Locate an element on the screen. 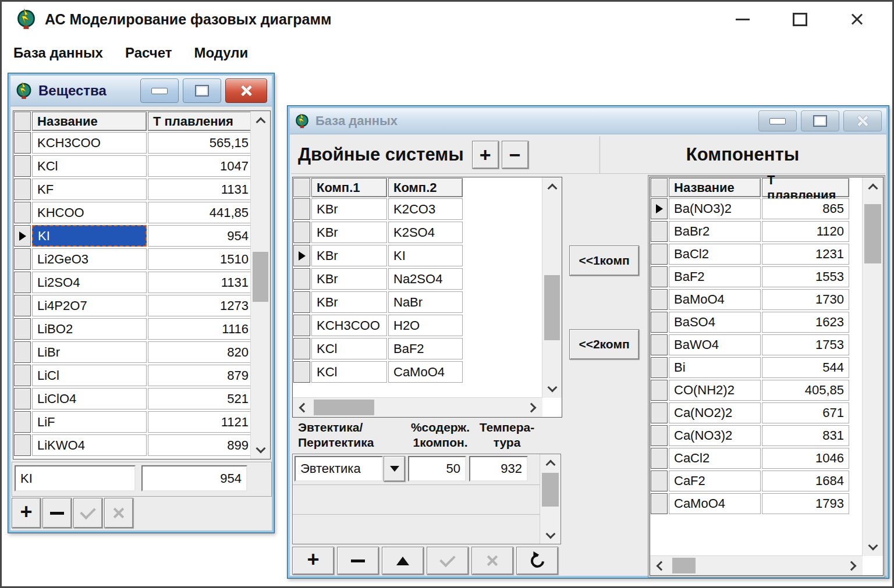 The height and width of the screenshot is (588, 894). table-cell: 1553 is located at coordinates (806, 277).